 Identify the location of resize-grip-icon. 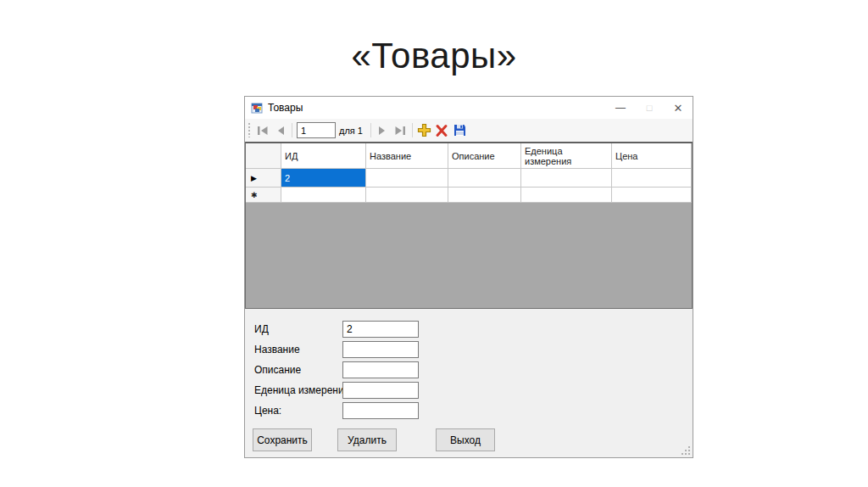
(686, 451).